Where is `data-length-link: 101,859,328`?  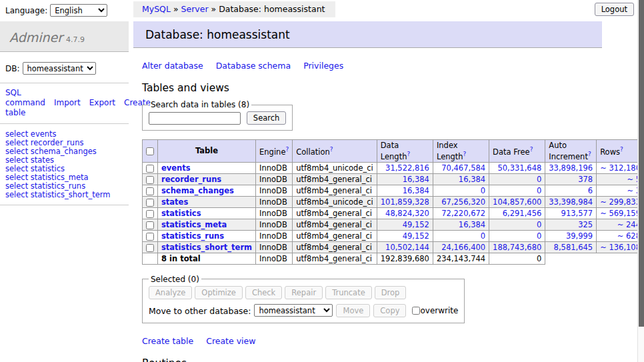 data-length-link: 101,859,328 is located at coordinates (405, 202).